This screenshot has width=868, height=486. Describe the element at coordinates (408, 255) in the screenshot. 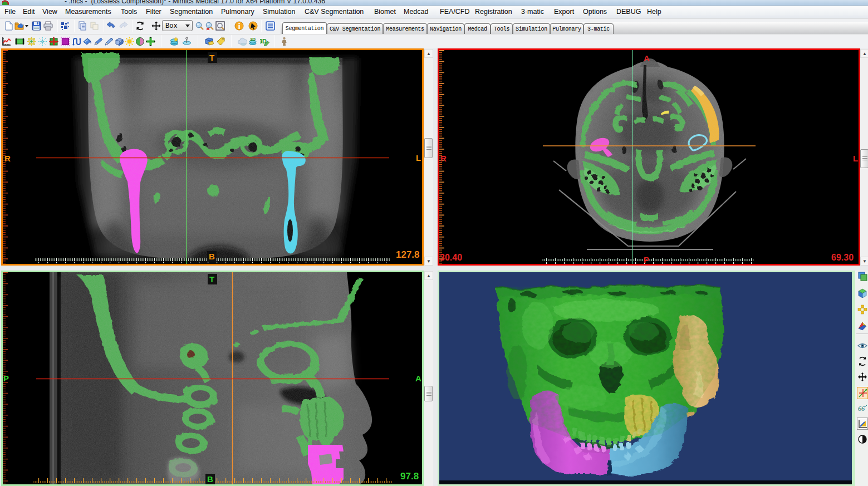

I see `svg-text: 127.8` at that location.